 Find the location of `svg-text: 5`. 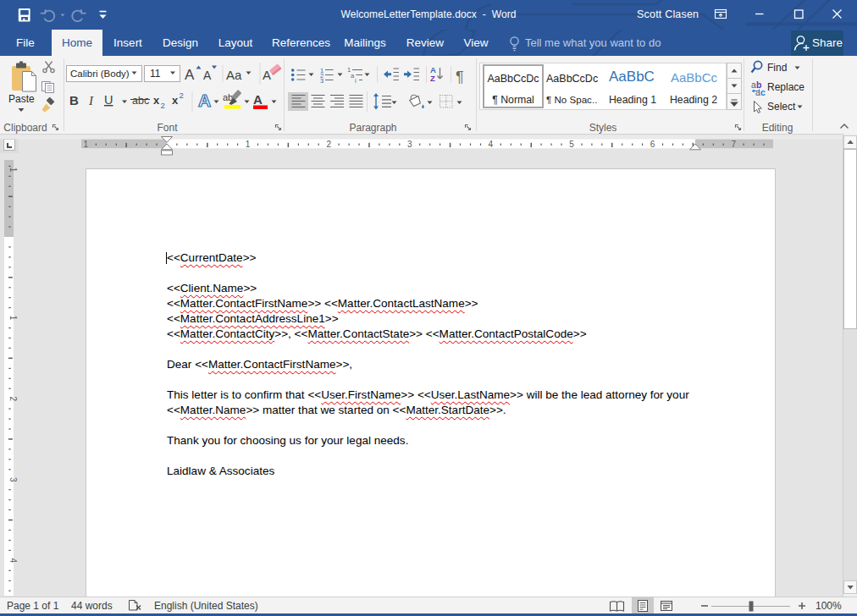

svg-text: 5 is located at coordinates (572, 144).